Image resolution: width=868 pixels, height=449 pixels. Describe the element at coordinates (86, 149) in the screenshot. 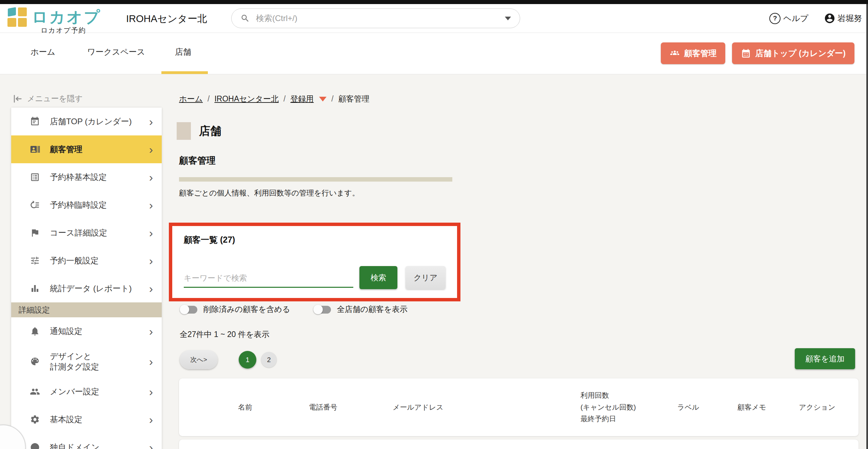

I see `sidebar-item-customer-management: 顧客管理 ›` at that location.